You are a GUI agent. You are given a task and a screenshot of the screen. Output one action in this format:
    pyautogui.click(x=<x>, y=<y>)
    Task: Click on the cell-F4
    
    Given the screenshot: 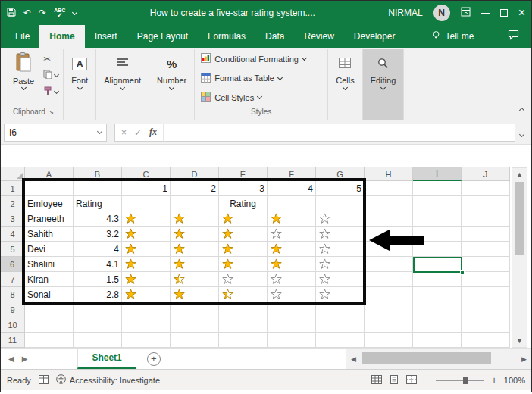 What is the action you would take?
    pyautogui.click(x=292, y=234)
    